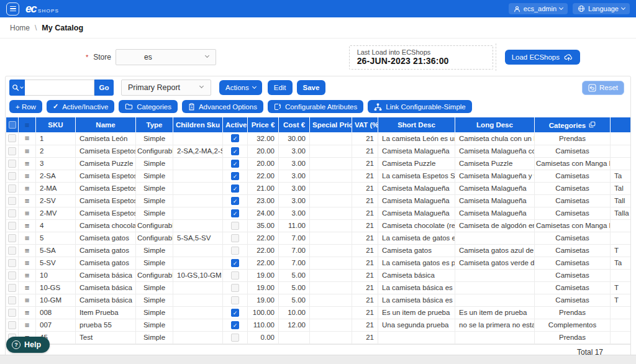  What do you see at coordinates (26, 107) in the screenshot?
I see `action-button-row: + Row` at bounding box center [26, 107].